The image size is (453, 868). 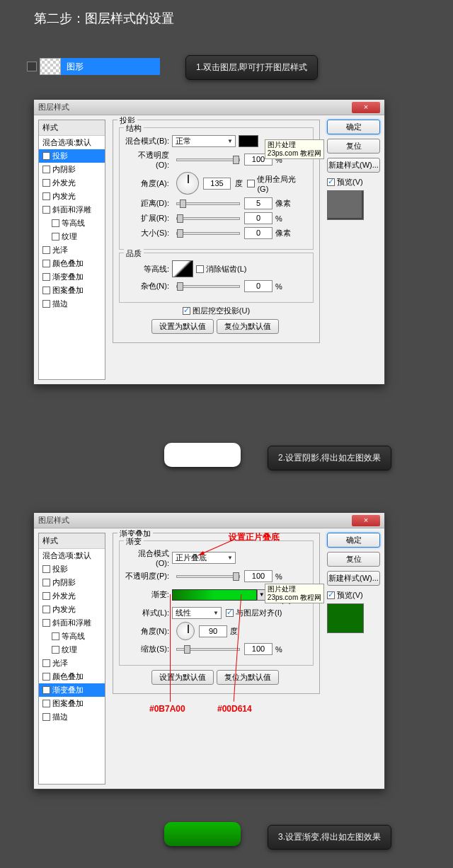 I want to click on knockout-checkbox, so click(x=187, y=311).